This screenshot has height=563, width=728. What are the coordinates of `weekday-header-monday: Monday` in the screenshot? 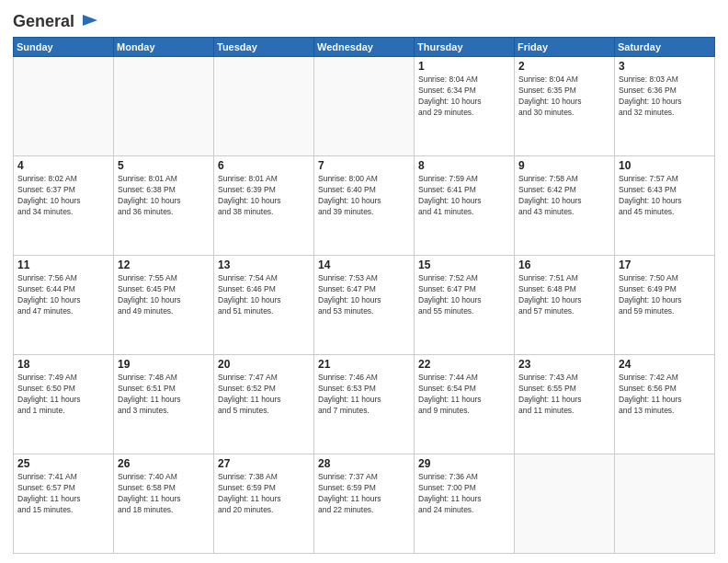 It's located at (164, 48).